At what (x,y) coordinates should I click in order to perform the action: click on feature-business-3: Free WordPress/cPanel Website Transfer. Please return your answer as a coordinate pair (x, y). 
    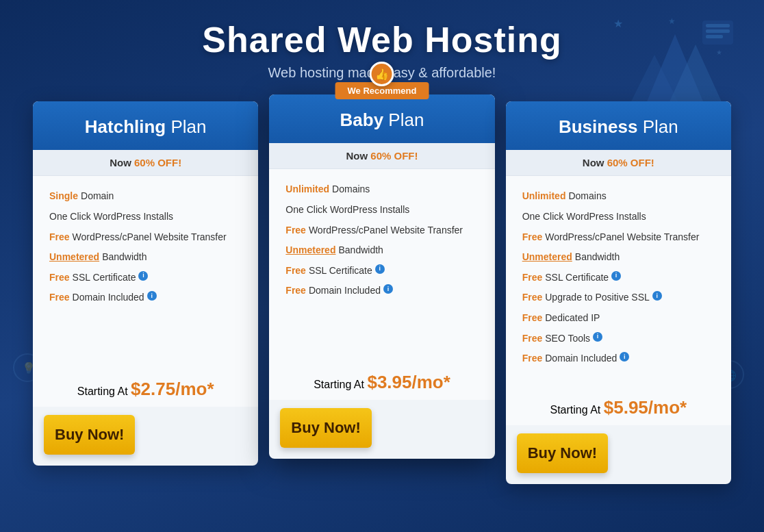
    Looking at the image, I should click on (619, 238).